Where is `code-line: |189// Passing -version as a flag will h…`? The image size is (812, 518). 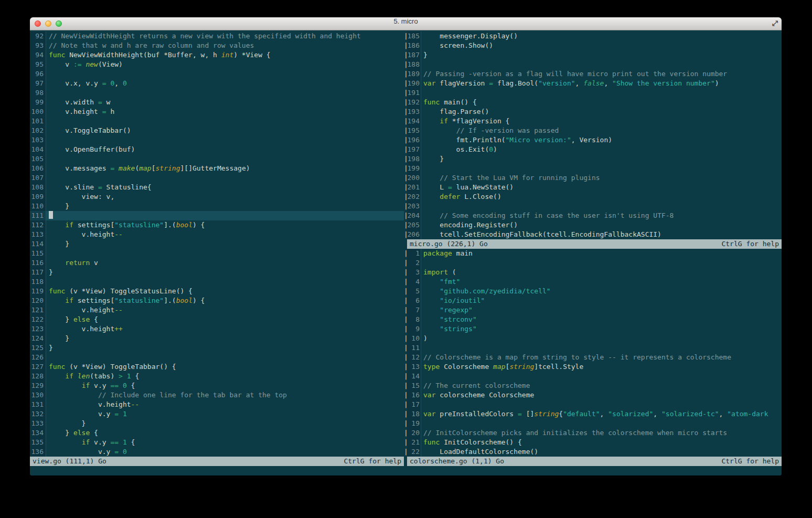 code-line: |189// Passing -version as a flag will h… is located at coordinates (593, 74).